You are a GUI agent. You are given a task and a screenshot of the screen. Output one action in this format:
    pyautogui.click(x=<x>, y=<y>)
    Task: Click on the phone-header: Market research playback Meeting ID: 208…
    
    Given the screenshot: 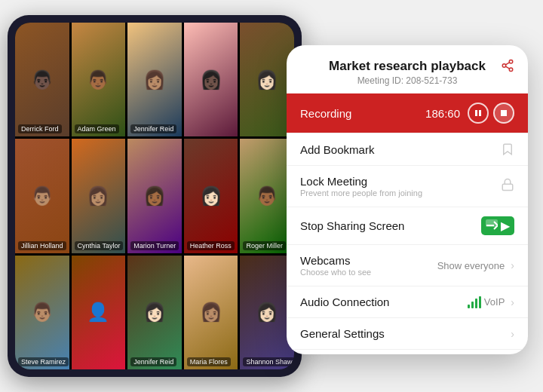 What is the action you would take?
    pyautogui.click(x=407, y=69)
    